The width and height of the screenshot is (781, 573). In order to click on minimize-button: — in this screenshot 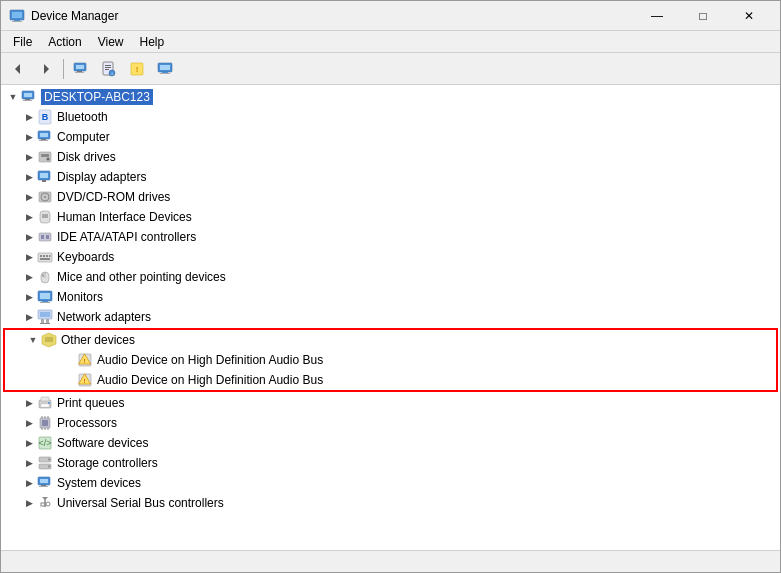, I will do `click(657, 16)`.